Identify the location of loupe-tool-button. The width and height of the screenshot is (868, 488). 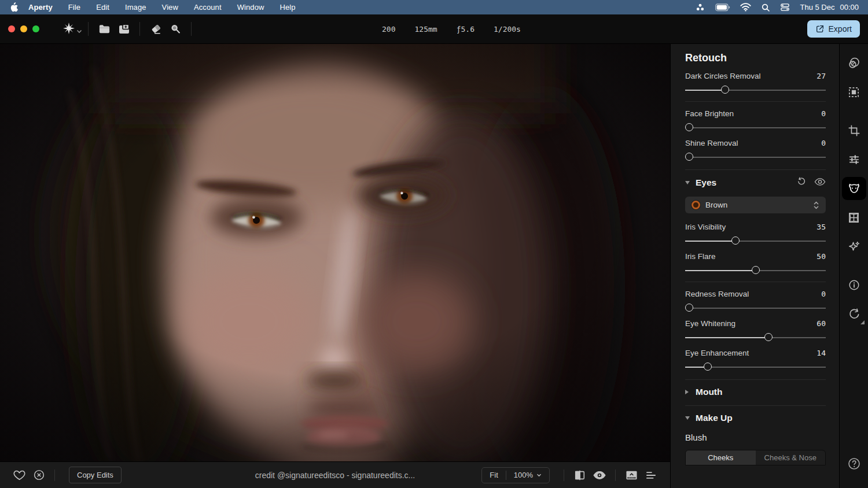
(175, 29).